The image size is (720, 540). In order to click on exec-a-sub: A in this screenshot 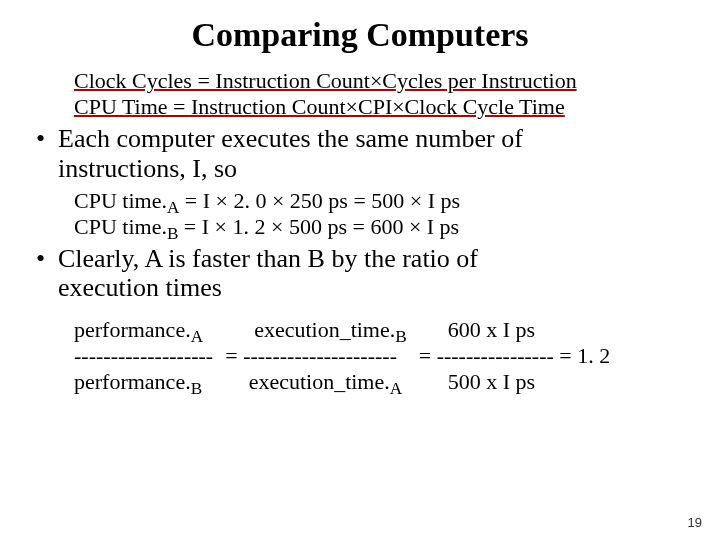, I will do `click(396, 390)`.